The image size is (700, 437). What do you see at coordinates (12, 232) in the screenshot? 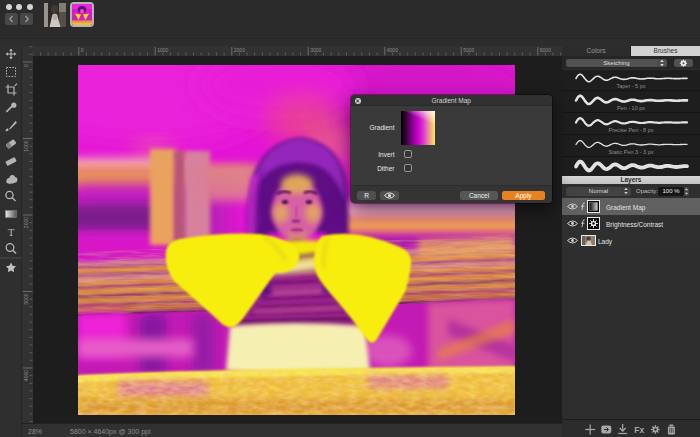
I see `svg-text: T` at bounding box center [12, 232].